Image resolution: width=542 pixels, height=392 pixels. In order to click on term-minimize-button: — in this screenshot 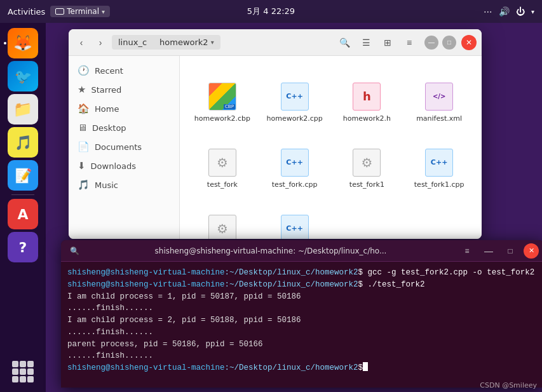, I will do `click(489, 251)`.